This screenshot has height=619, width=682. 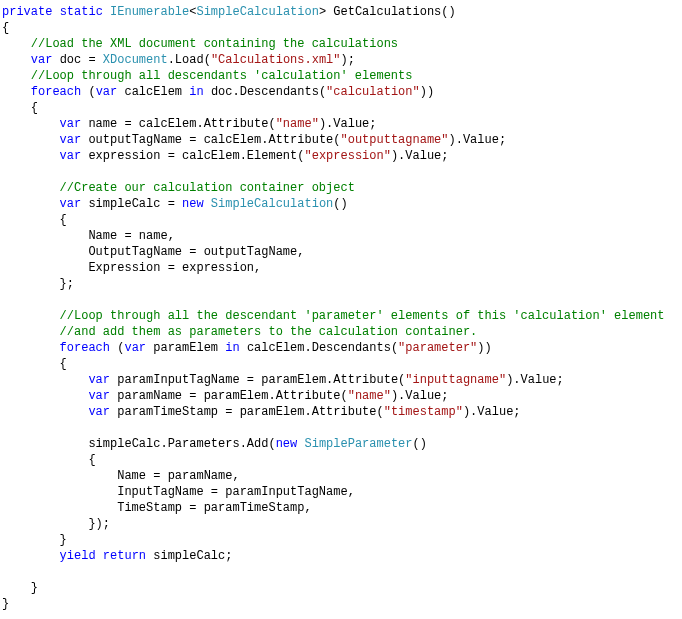 I want to click on identifier: Parameters, so click(x=204, y=444).